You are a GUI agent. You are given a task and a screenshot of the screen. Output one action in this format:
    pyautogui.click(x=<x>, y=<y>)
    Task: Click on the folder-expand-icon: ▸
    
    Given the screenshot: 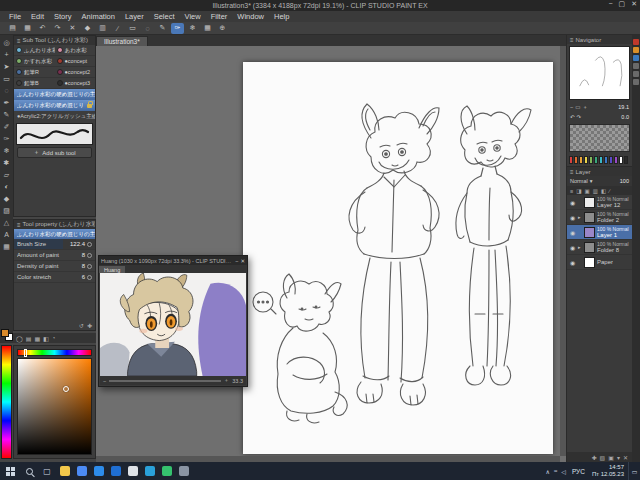 What is the action you would take?
    pyautogui.click(x=580, y=217)
    